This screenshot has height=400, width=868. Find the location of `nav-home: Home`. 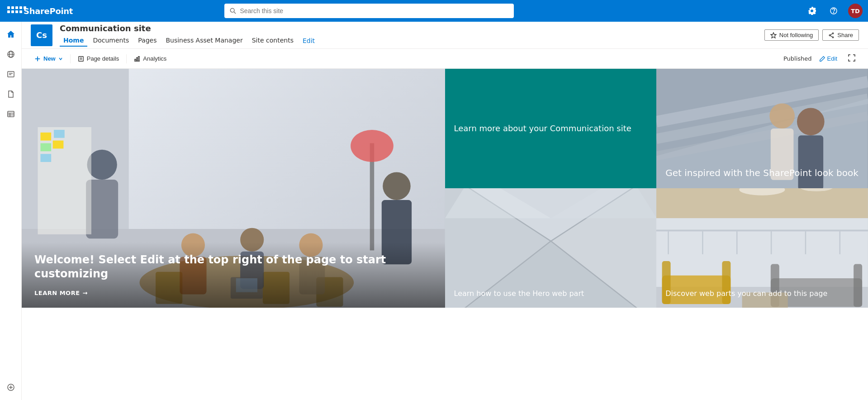

nav-home: Home is located at coordinates (73, 41).